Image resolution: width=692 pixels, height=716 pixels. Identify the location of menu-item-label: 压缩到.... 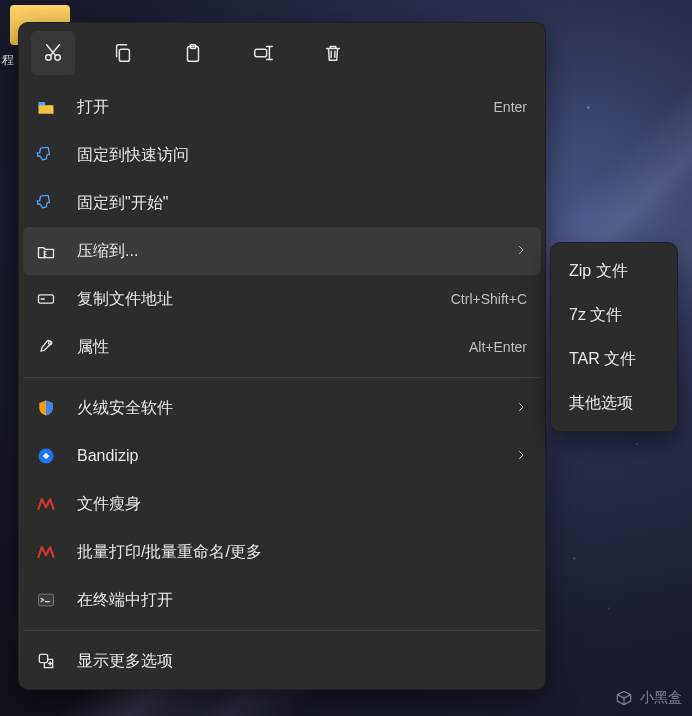
(296, 252).